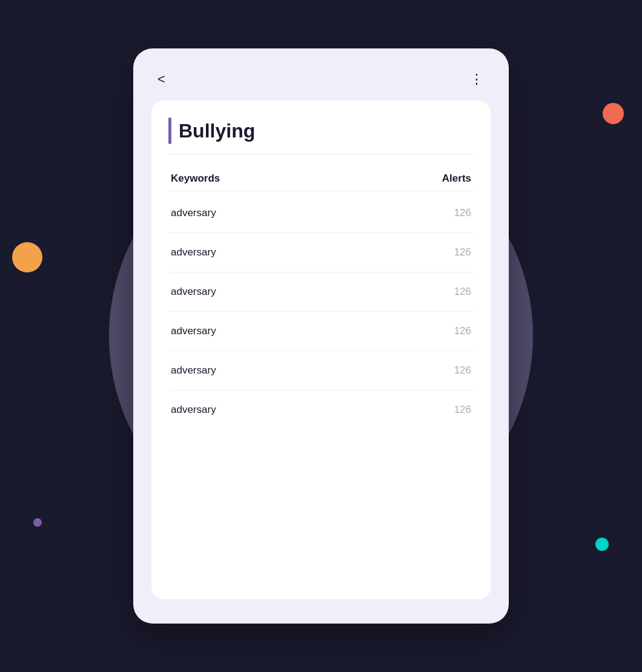 The image size is (642, 672). What do you see at coordinates (161, 79) in the screenshot?
I see `back-button: <` at bounding box center [161, 79].